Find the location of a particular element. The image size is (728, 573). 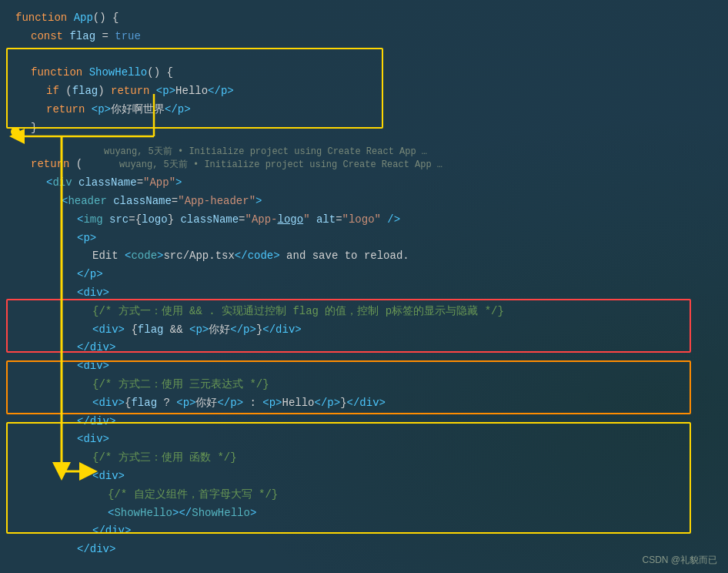

yellow-dot-indicator is located at coordinates (15, 132).